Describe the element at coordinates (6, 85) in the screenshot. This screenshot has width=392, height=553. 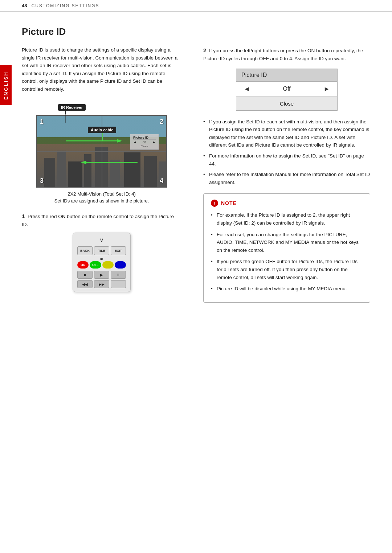
I see `side-tab: ENGLISH` at that location.